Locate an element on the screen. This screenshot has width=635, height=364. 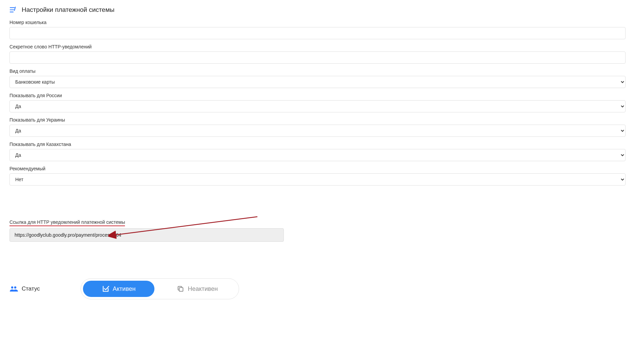
show-russia-select: Да is located at coordinates (318, 106).